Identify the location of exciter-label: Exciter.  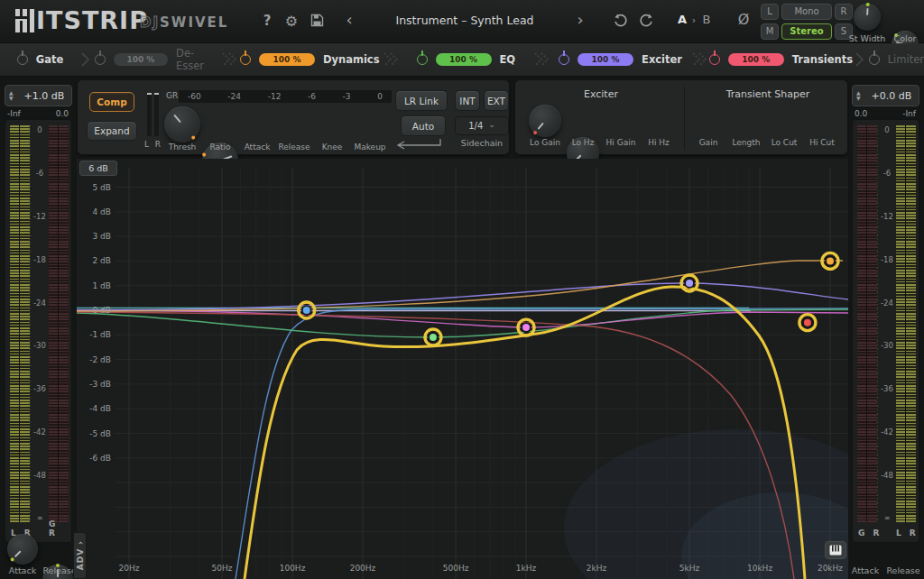
(662, 60).